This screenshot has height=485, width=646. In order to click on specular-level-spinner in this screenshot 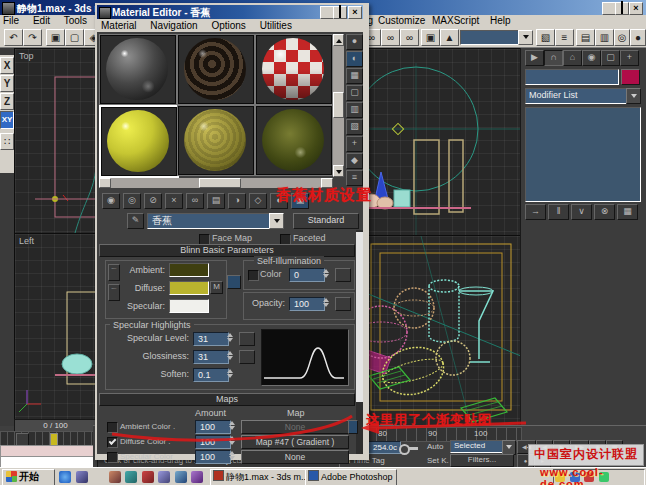, I will do `click(230, 338)`.